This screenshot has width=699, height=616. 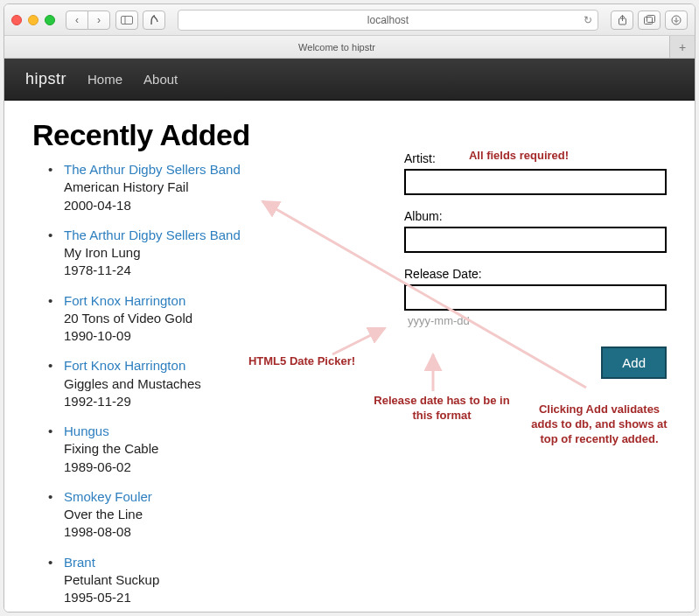 What do you see at coordinates (217, 431) in the screenshot?
I see `artist-link: Hungus` at bounding box center [217, 431].